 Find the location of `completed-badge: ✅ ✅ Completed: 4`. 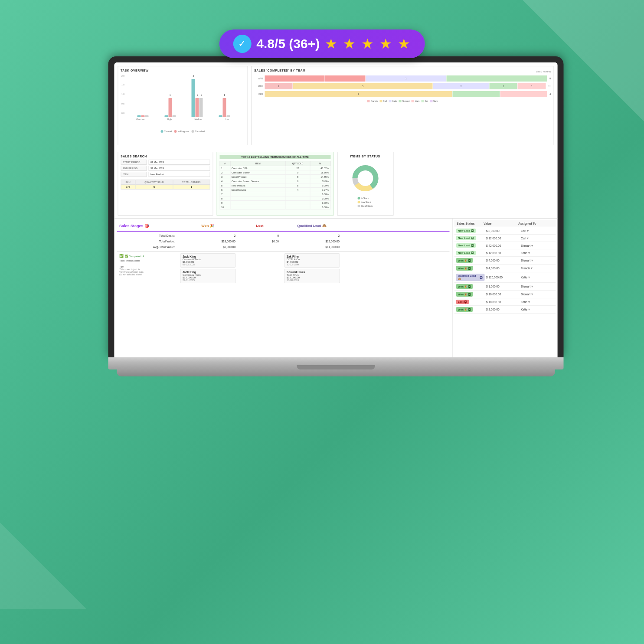

completed-badge: ✅ ✅ Completed: 4 is located at coordinates (147, 256).